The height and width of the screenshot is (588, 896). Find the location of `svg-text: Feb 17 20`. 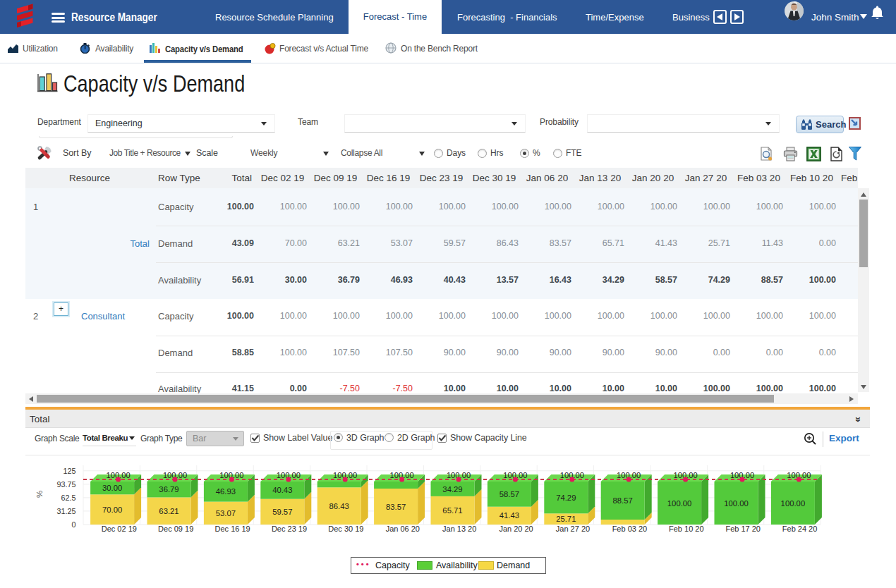

svg-text: Feb 17 20 is located at coordinates (743, 529).